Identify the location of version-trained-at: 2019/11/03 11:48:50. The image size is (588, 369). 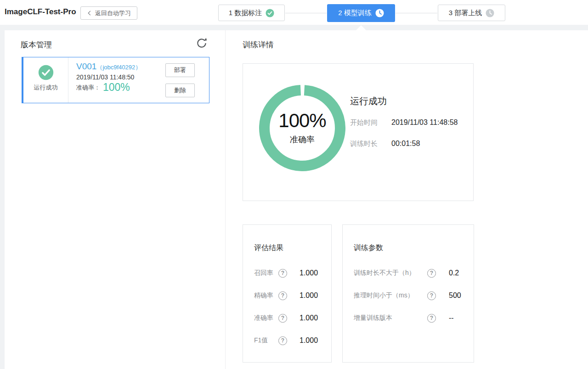
(121, 77).